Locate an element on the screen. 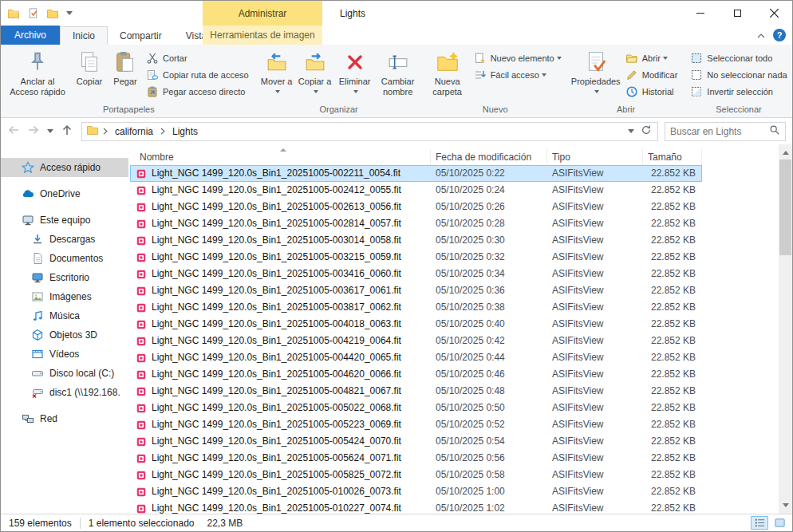 The height and width of the screenshot is (532, 793). breadcrumb-item-california: california is located at coordinates (134, 132).